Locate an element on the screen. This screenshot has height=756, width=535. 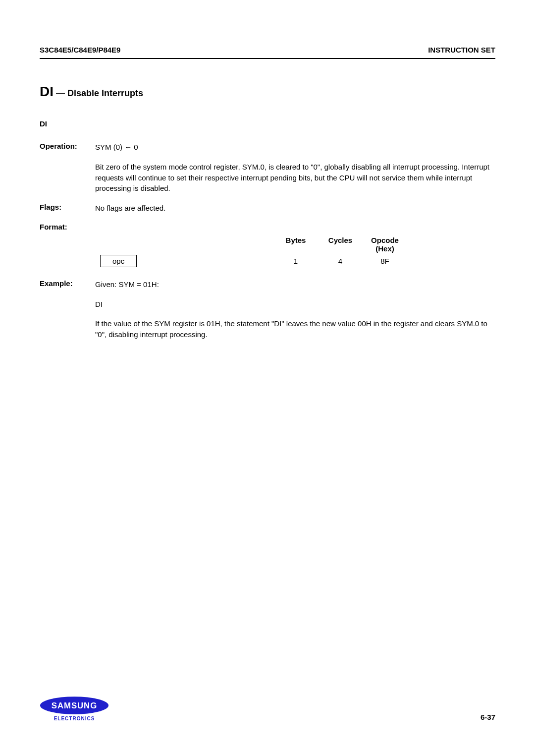
flags-section: Flags: No flags are affected. is located at coordinates (268, 208).